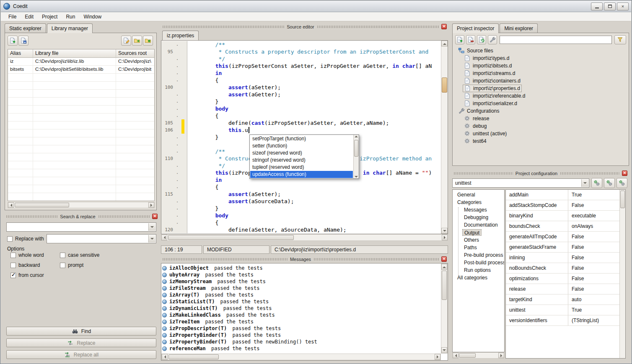 Image resolution: width=632 pixels, height=364 pixels. I want to click on category-paths: Paths, so click(479, 248).